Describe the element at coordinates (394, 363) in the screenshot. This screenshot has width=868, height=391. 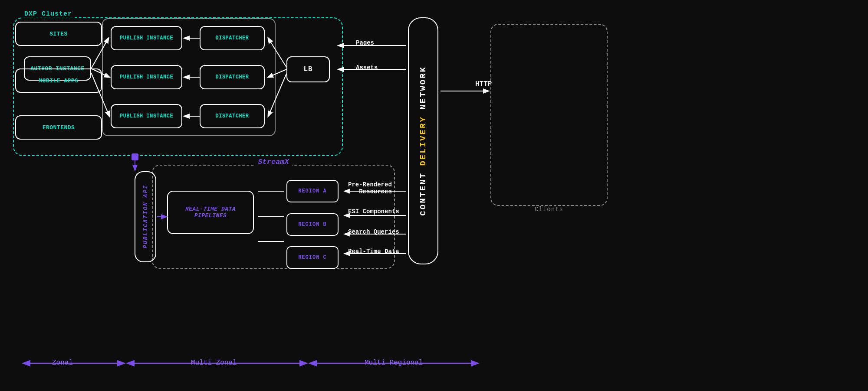
I see `multi-regional-label: Multi Regional` at that location.